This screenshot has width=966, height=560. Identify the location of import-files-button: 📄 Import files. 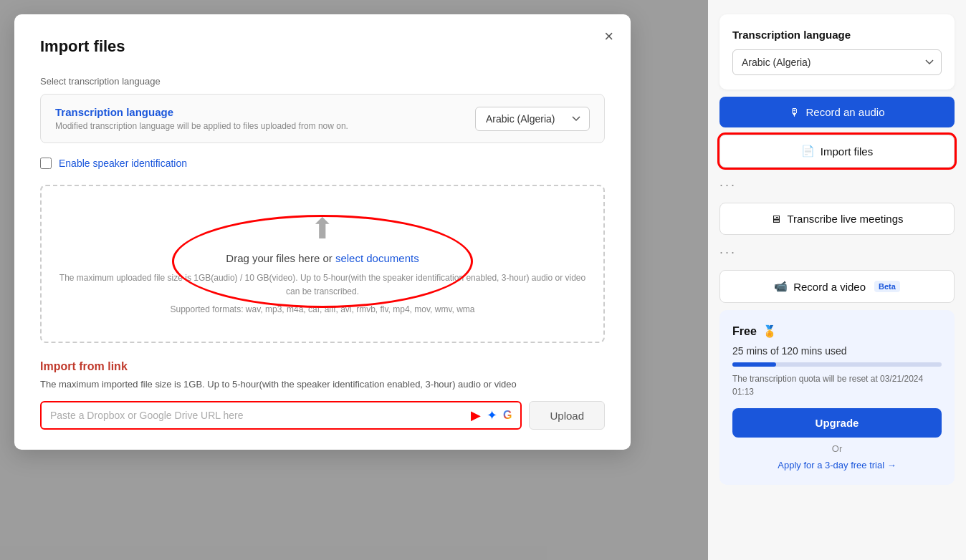
(837, 151).